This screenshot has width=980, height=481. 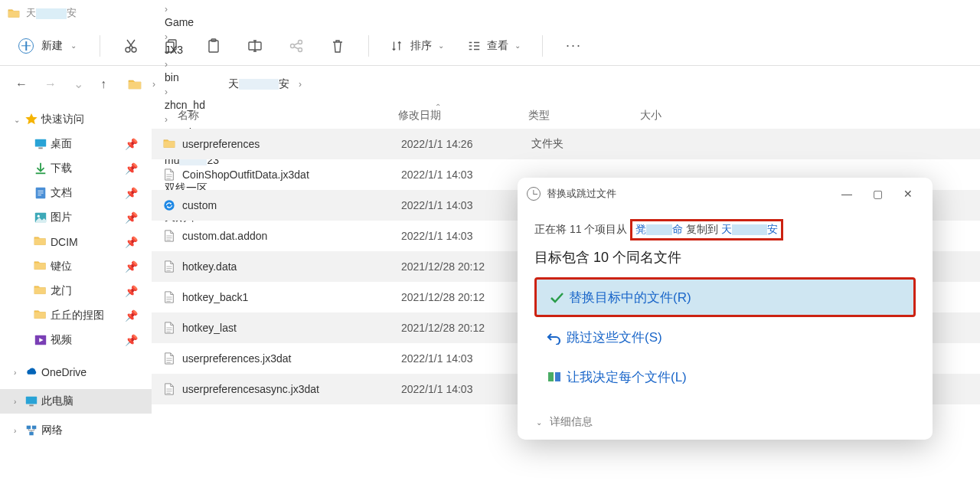 What do you see at coordinates (191, 22) in the screenshot?
I see `breadcrumb-segment: Game` at bounding box center [191, 22].